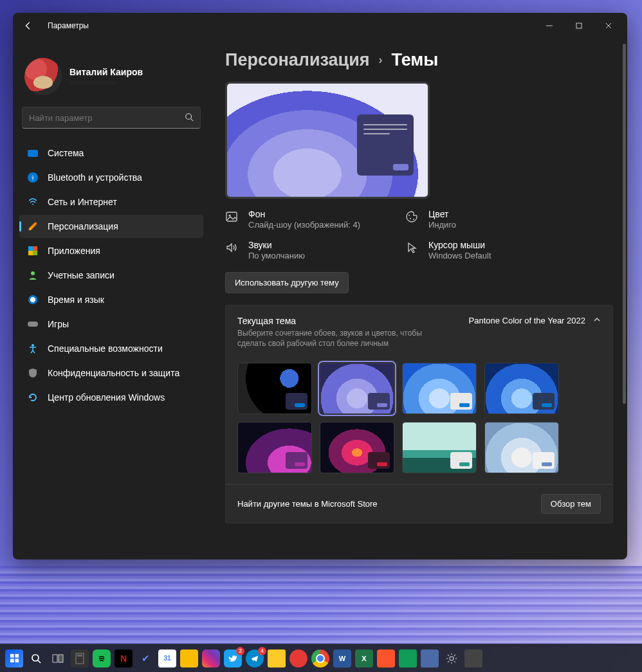 Image resolution: width=642 pixels, height=672 pixels. What do you see at coordinates (342, 658) in the screenshot?
I see `word-icon: W` at bounding box center [342, 658].